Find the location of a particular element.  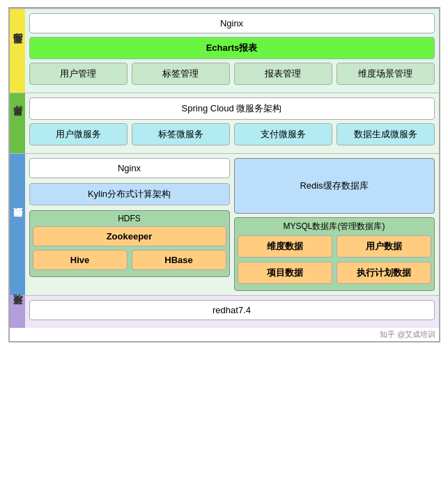

hdfs-block: HDFS Zookeeper Hive HBase is located at coordinates (130, 244).